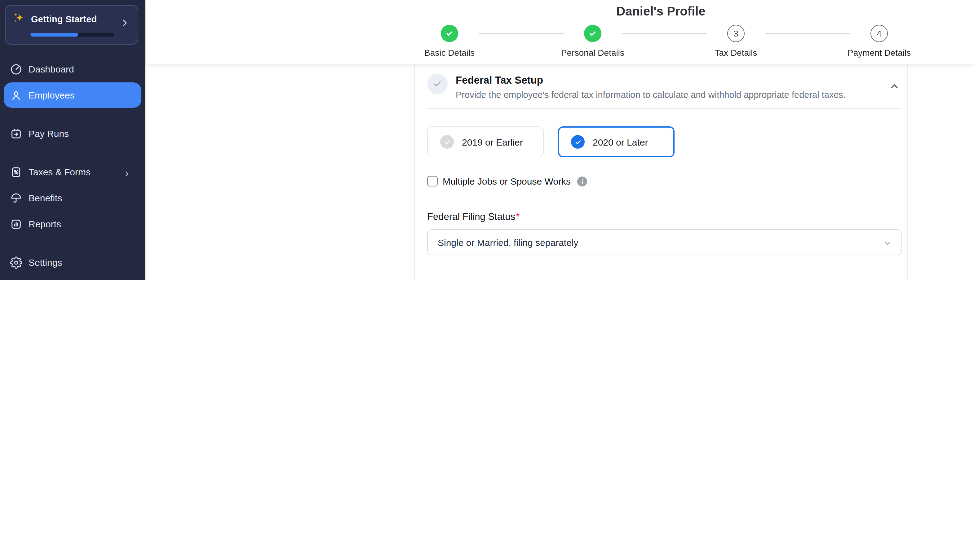 The width and height of the screenshot is (974, 560). I want to click on multiple-jobs-row: Multiple Jobs or Spouse Works i, so click(665, 181).